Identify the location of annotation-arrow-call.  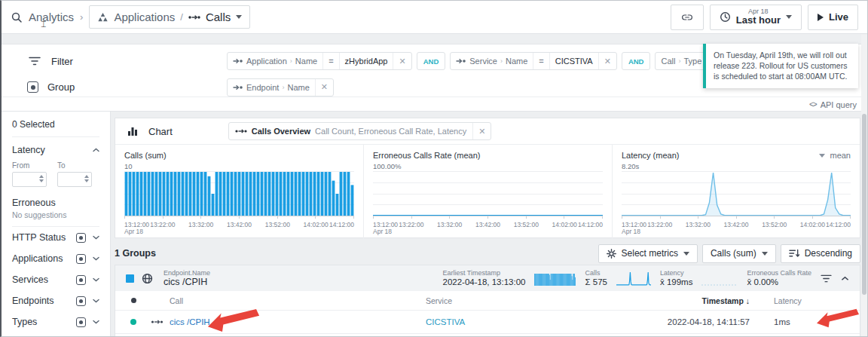
(234, 320).